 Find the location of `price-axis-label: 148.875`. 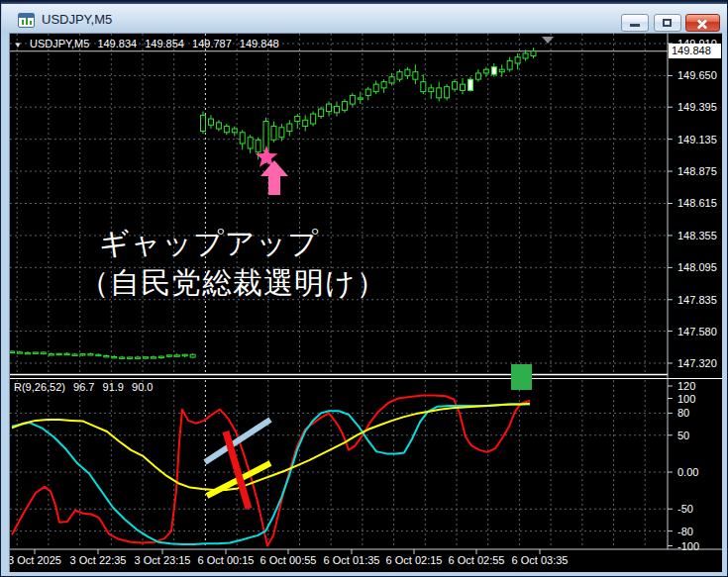

price-axis-label: 148.875 is located at coordinates (697, 171).